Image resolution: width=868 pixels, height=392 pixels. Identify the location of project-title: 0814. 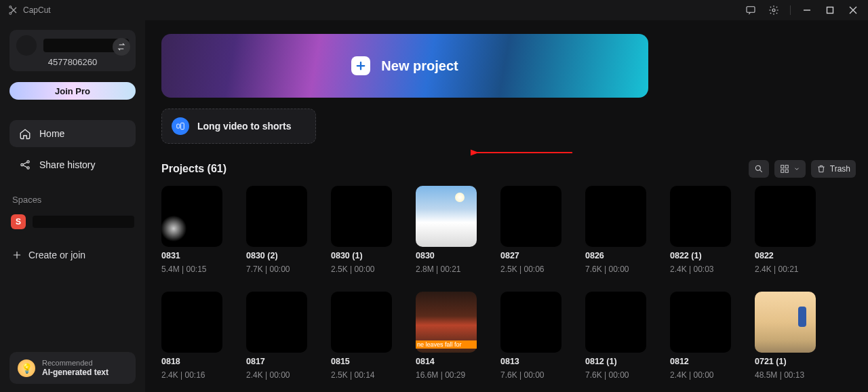
(446, 361).